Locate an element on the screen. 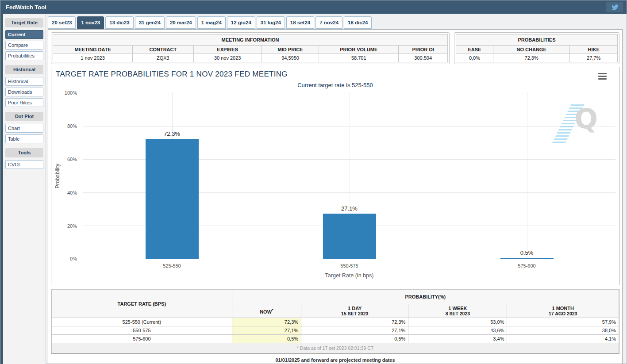  sidebar-header-dot-plot: Dot Plot is located at coordinates (24, 117).